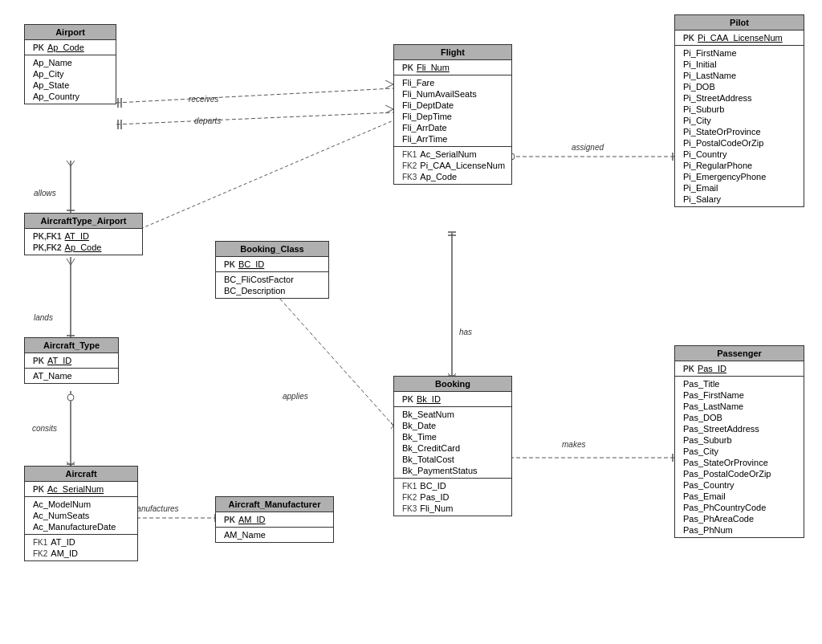 The height and width of the screenshot is (644, 822). I want to click on entity-aircraft: Aircraft PKAc_SerialNum Ac_ModelNum Ac_N…, so click(81, 514).